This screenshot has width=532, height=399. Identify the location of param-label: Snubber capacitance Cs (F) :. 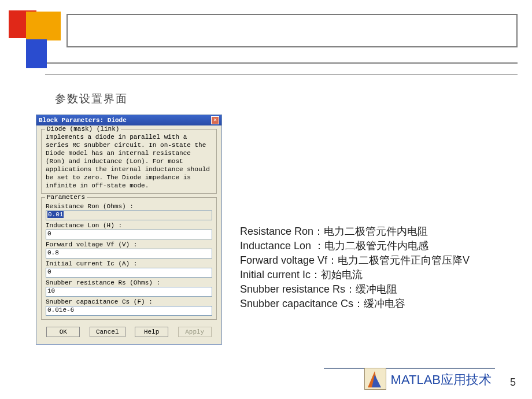
(129, 302).